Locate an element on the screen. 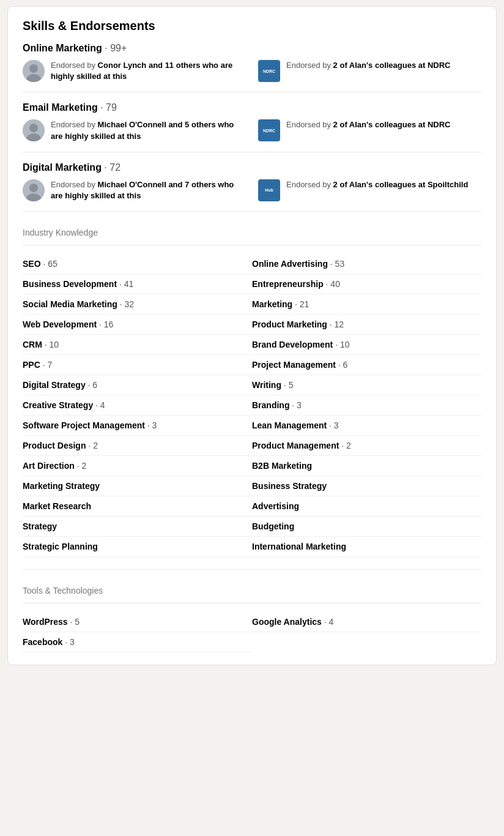 Image resolution: width=504 pixels, height=836 pixels. endorsement-item: Endorsed by Michael O'Connell and 5 othe… is located at coordinates (135, 130).